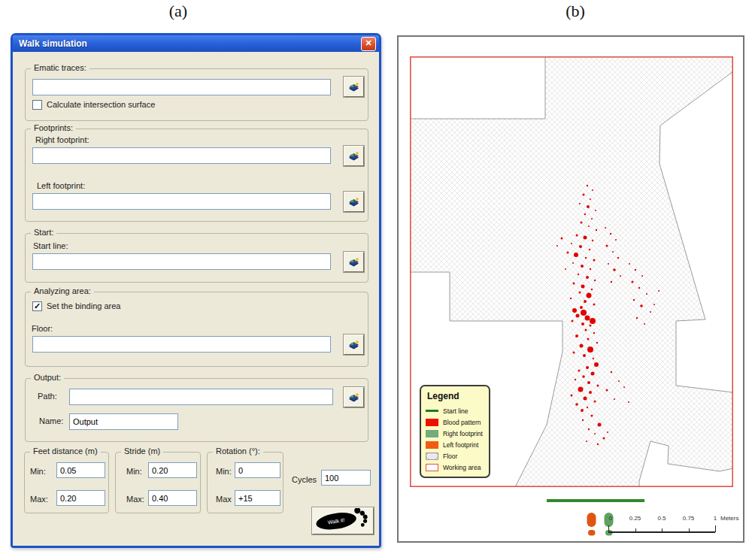 This screenshot has height=560, width=752. What do you see at coordinates (50, 246) in the screenshot?
I see `start-line-label: Start line:` at bounding box center [50, 246].